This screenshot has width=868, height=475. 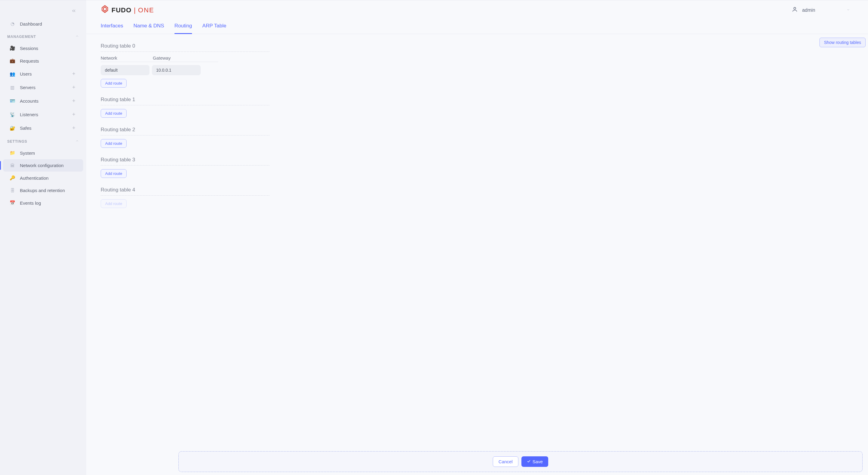 What do you see at coordinates (185, 131) in the screenshot?
I see `routing-table-title: Routing table 2` at bounding box center [185, 131].